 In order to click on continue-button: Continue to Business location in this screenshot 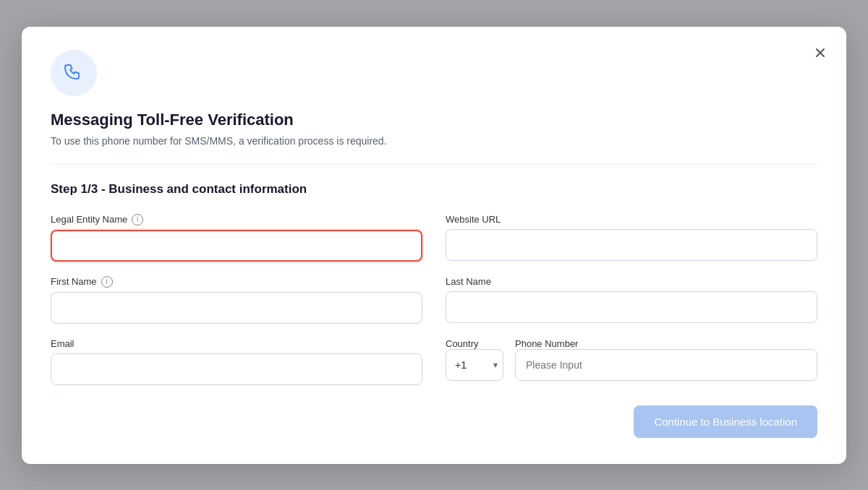, I will do `click(726, 422)`.